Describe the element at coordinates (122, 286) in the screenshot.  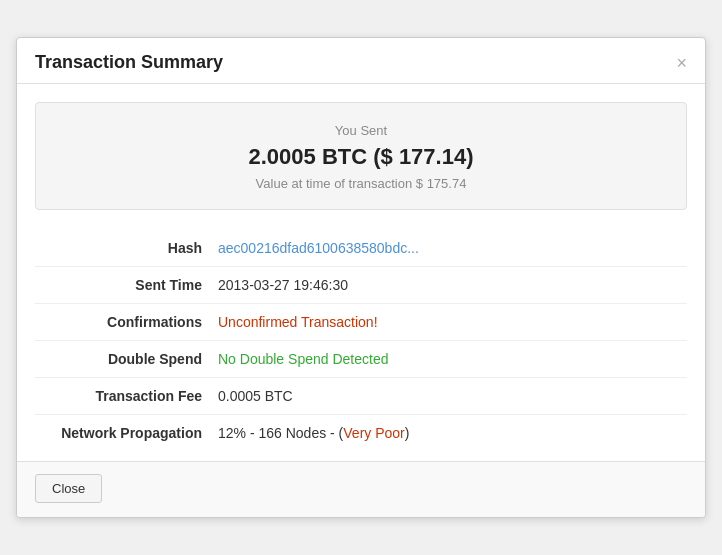
I see `sent-time-label: Sent Time` at that location.